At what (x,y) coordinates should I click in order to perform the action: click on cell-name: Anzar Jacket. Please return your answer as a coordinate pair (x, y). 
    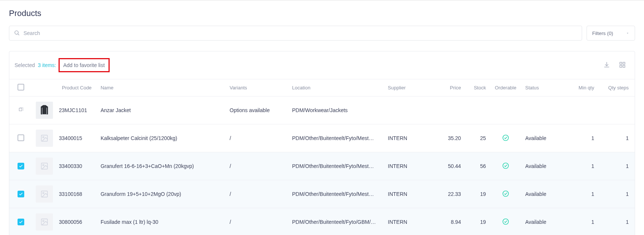
    Looking at the image, I should click on (162, 110).